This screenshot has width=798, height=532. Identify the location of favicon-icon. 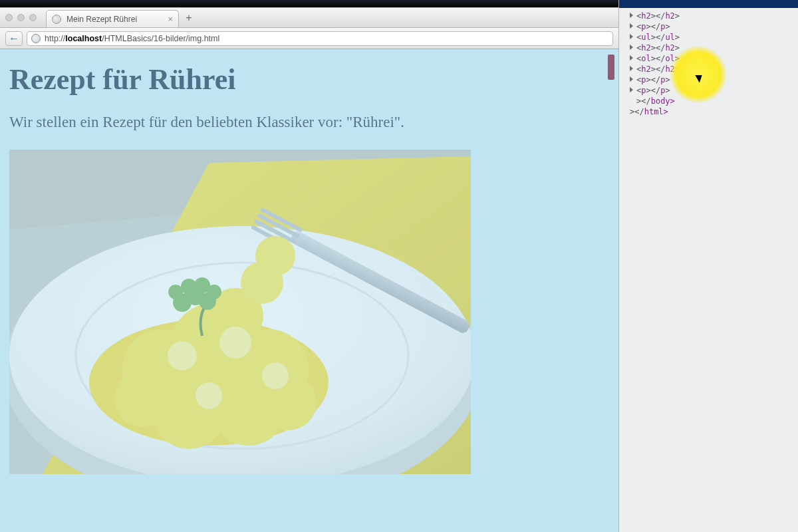
(57, 19).